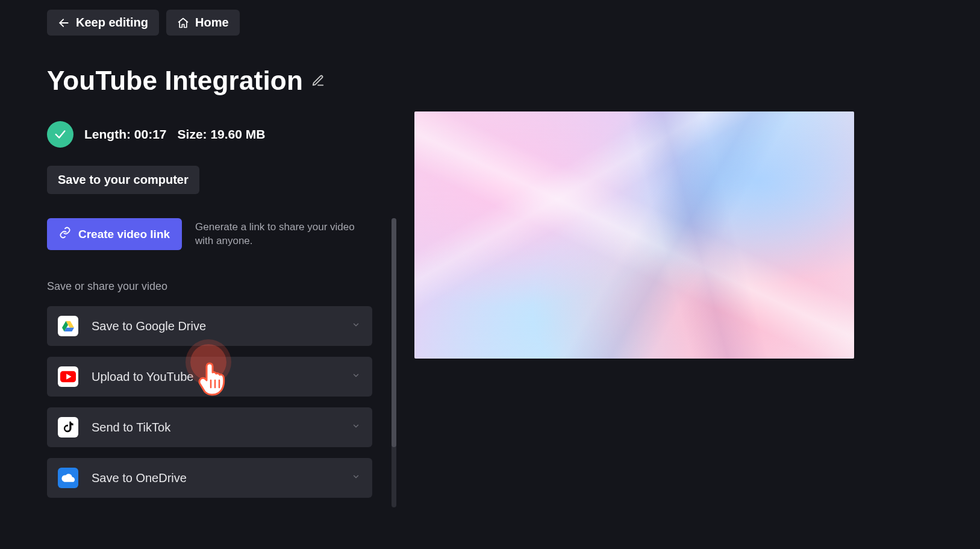 The width and height of the screenshot is (980, 549). I want to click on home-label: Home, so click(212, 23).